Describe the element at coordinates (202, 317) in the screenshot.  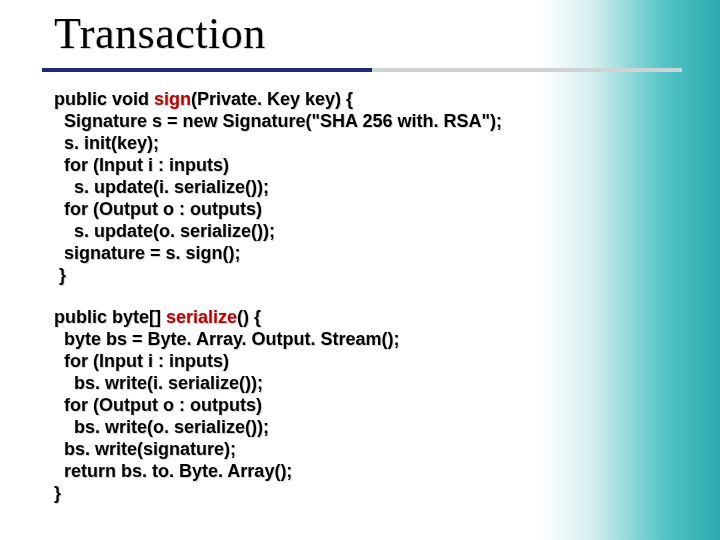
I see `method-name-serialize: serialize` at that location.